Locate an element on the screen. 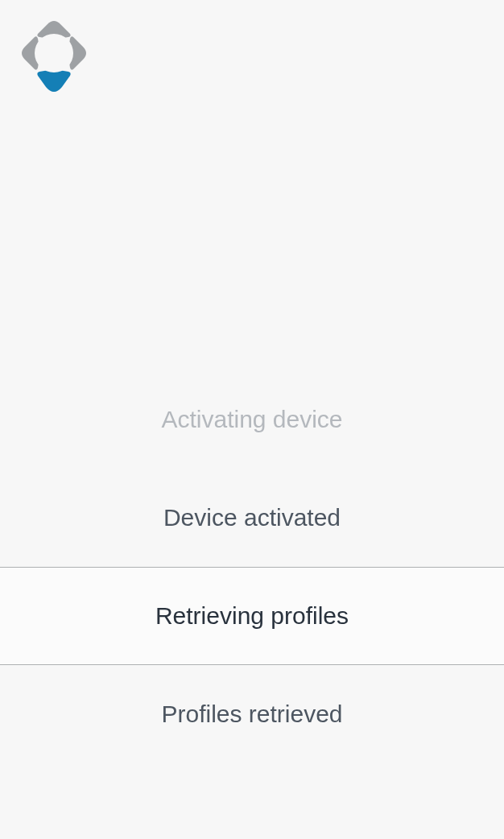 The height and width of the screenshot is (839, 504). status-step-activated: Device activated is located at coordinates (252, 518).